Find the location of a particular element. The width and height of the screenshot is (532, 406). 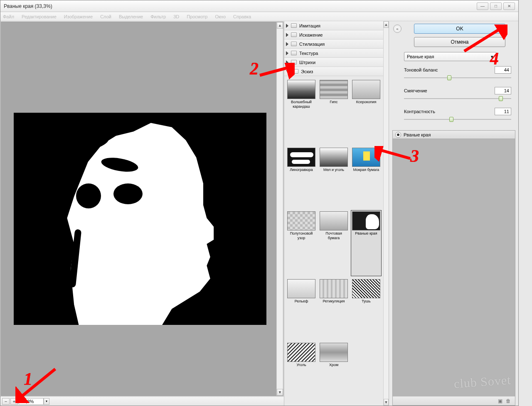

thumb-почтовая-бумага: Почтовая бумага is located at coordinates (334, 243).